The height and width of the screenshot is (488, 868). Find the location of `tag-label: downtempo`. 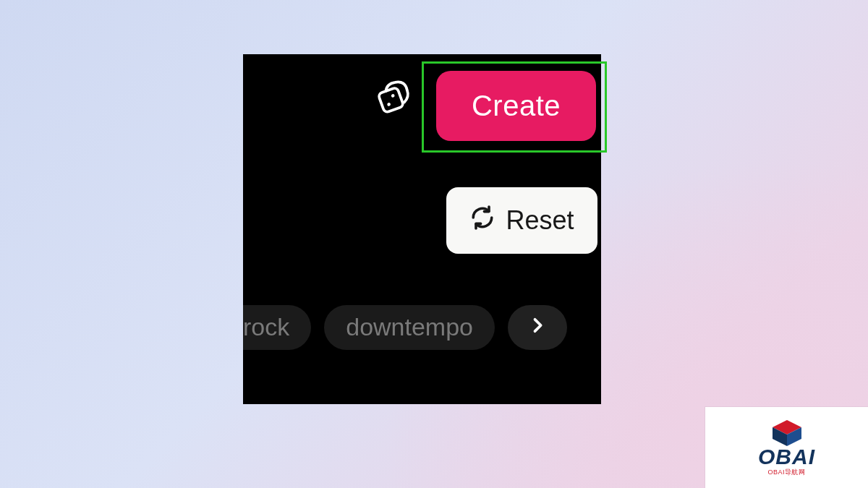

tag-label: downtempo is located at coordinates (409, 327).